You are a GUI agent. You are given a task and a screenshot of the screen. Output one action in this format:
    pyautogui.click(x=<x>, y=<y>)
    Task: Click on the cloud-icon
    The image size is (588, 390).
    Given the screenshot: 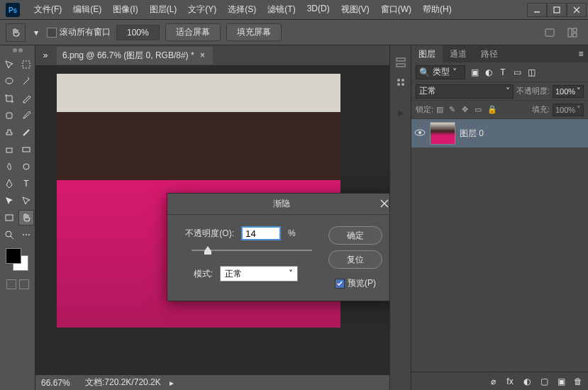 What is the action you would take?
    pyautogui.click(x=550, y=33)
    